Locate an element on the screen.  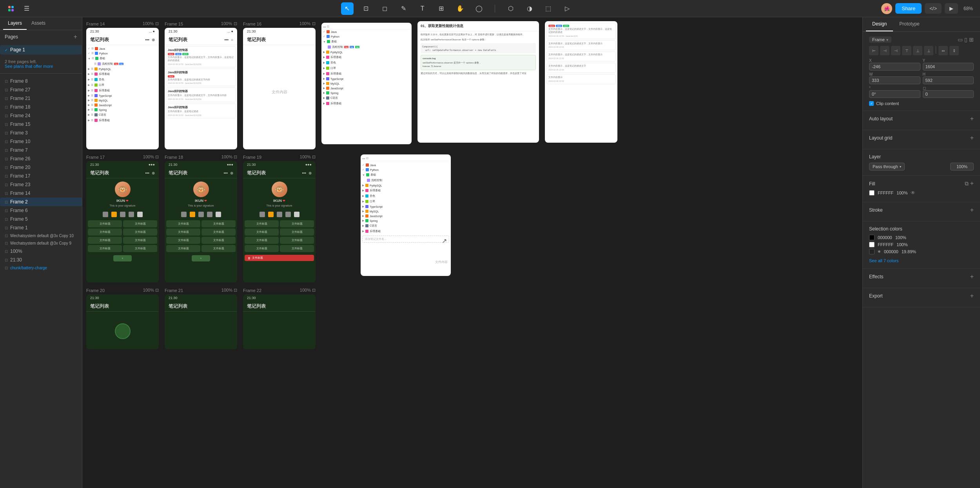
layout-grid-add-btn: + is located at coordinates (972, 138).